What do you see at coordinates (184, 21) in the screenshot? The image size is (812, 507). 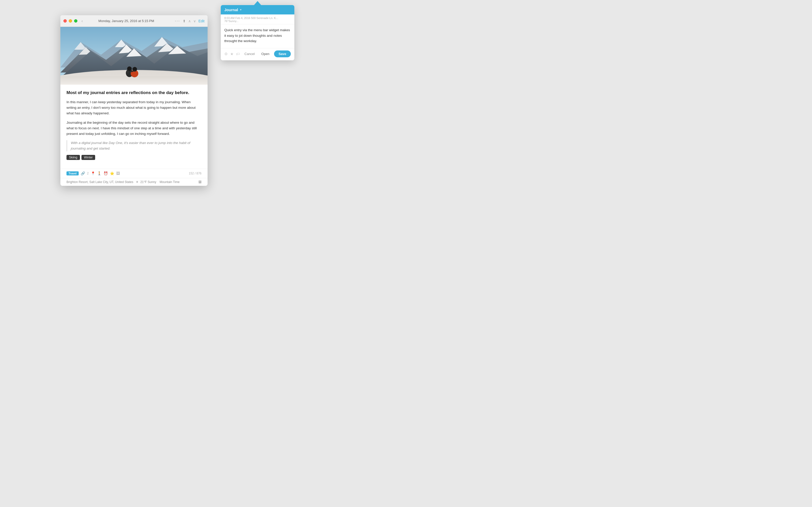 I see `share-icon: ⬆` at bounding box center [184, 21].